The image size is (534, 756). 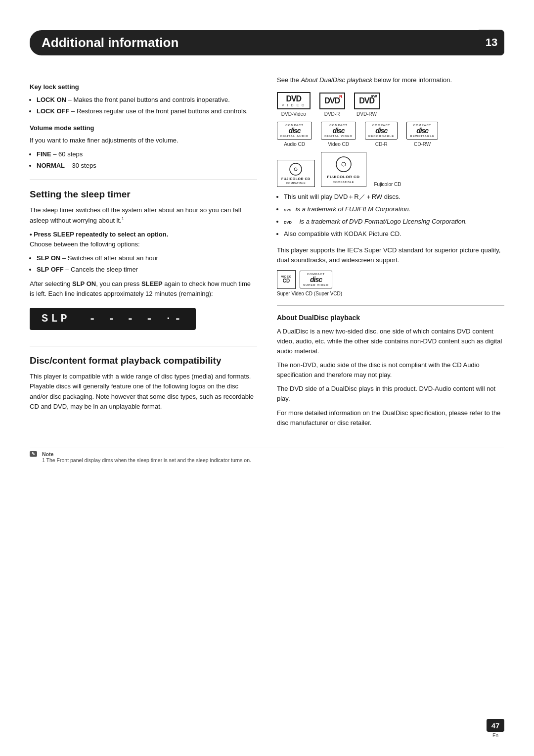 What do you see at coordinates (422, 144) in the screenshot?
I see `cd-rw-caption: CD-RW` at bounding box center [422, 144].